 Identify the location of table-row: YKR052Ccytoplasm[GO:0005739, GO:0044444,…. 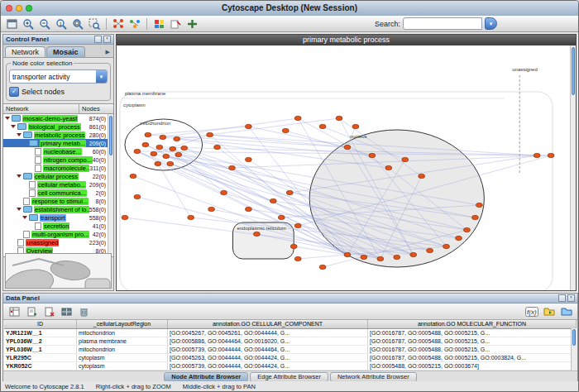
(290, 366).